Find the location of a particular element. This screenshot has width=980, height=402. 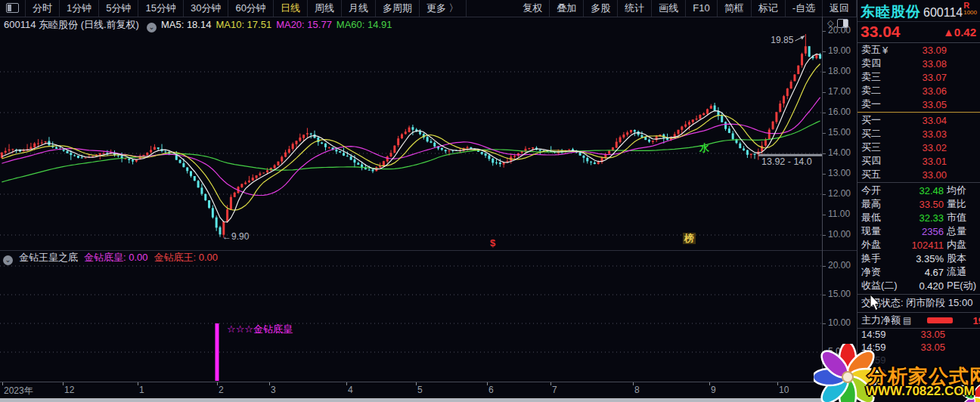

bid-row: 买五33.00 is located at coordinates (919, 175).